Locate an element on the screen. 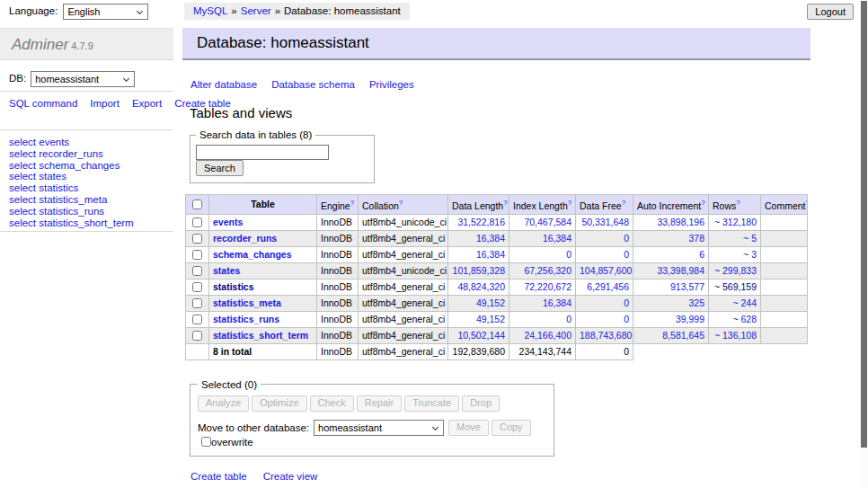 The height and width of the screenshot is (488, 868). data-free-cell: 188,743,680 is located at coordinates (605, 335).